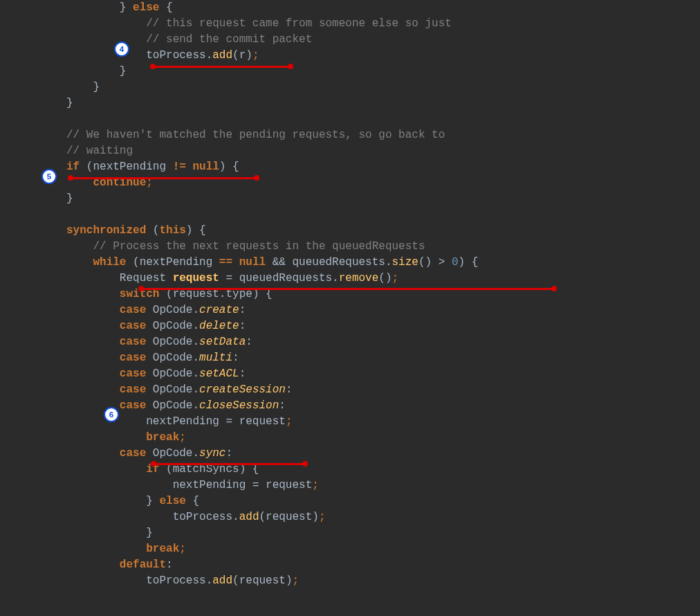 The width and height of the screenshot is (700, 616). What do you see at coordinates (212, 453) in the screenshot?
I see `constant: sync` at bounding box center [212, 453].